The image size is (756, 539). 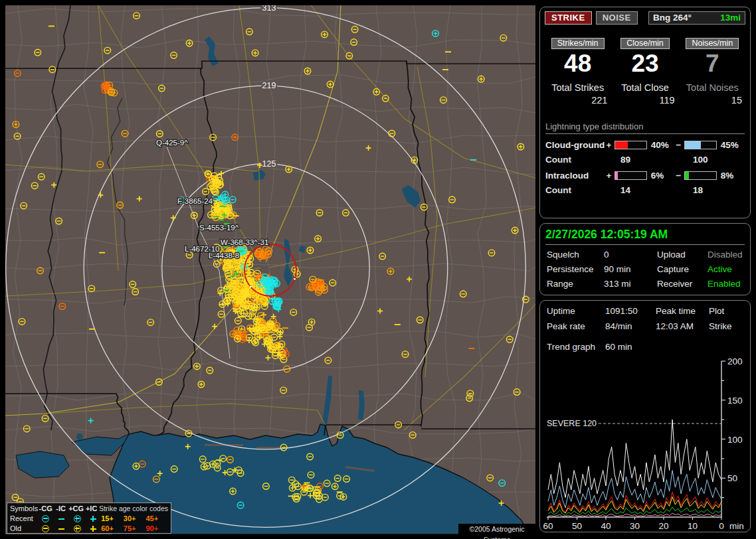 What do you see at coordinates (645, 145) in the screenshot?
I see `cloud-ground-row: Cloud-ground + 40% − 45%` at bounding box center [645, 145].